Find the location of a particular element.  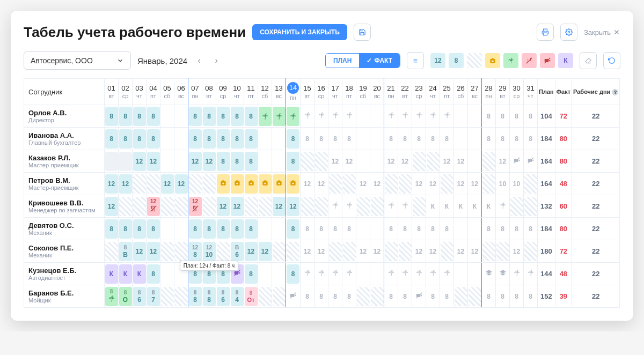

legend-k: К is located at coordinates (566, 61).